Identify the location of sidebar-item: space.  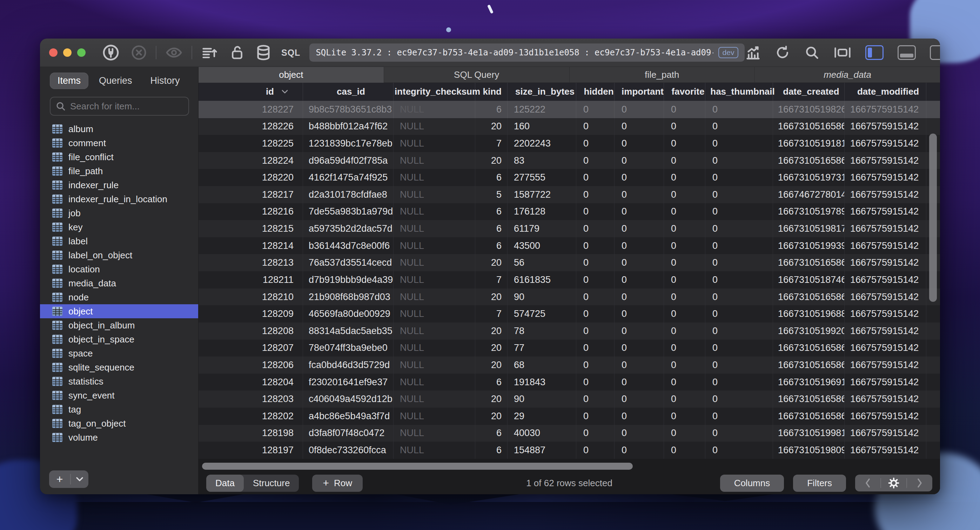
(119, 354).